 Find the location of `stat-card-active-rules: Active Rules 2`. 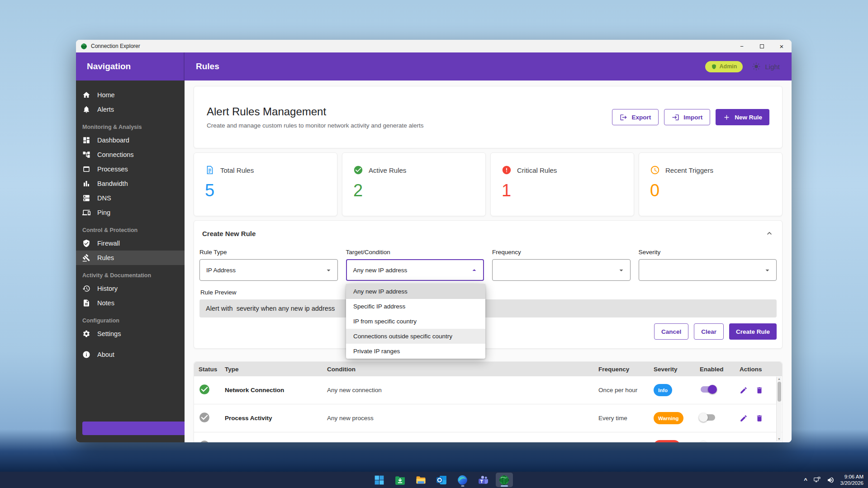

stat-card-active-rules: Active Rules 2 is located at coordinates (414, 185).